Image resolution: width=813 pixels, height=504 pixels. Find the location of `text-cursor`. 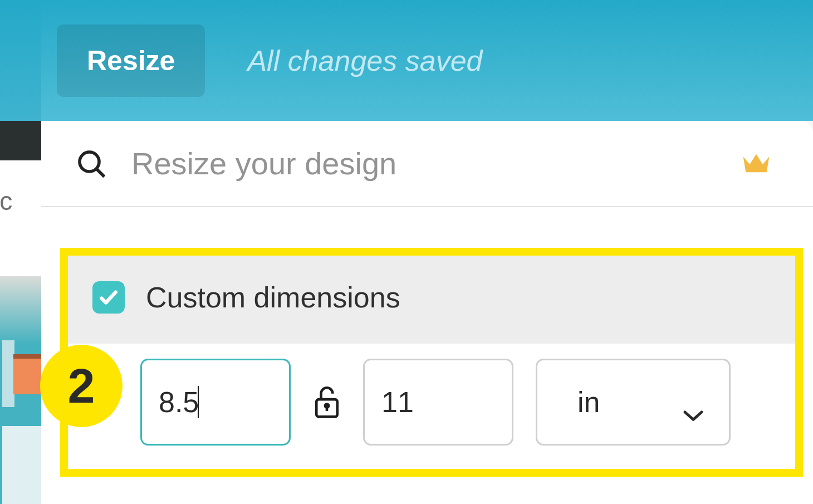

text-cursor is located at coordinates (198, 402).